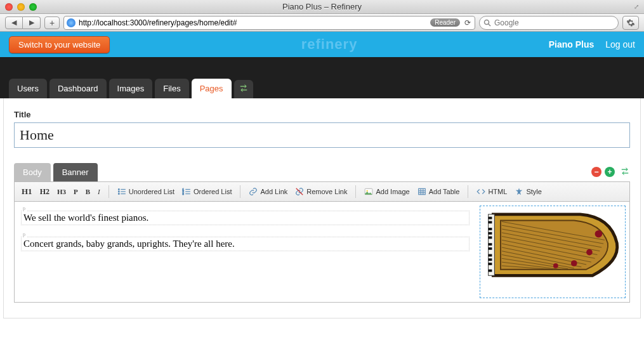  Describe the element at coordinates (207, 192) in the screenshot. I see `ordered-list-button: 123 Ordered List` at that location.